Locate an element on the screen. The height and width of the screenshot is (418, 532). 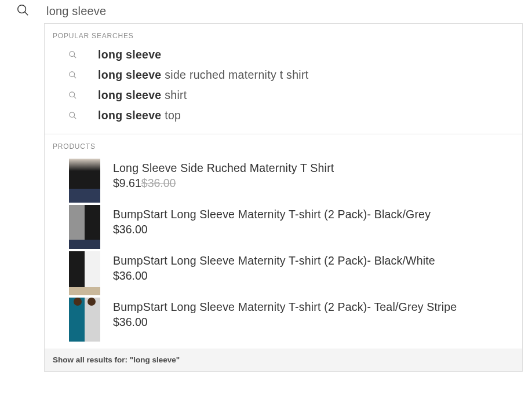
suggestion-label: long sleeve shirt is located at coordinates (143, 95).